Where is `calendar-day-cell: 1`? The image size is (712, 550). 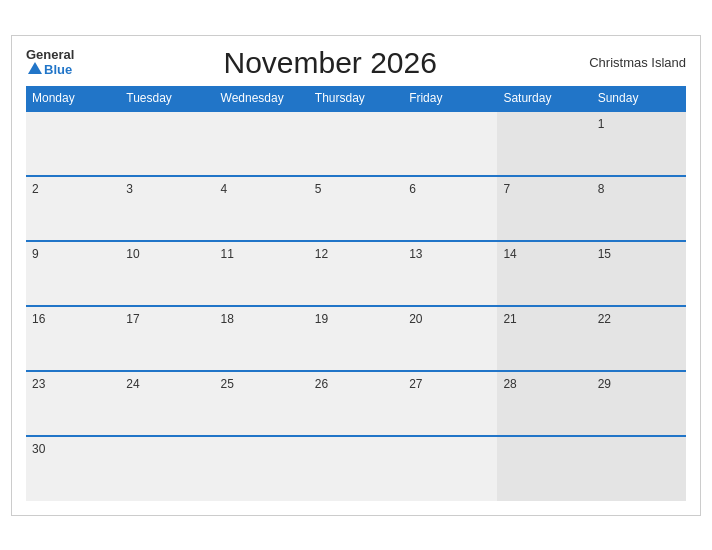 calendar-day-cell: 1 is located at coordinates (639, 144).